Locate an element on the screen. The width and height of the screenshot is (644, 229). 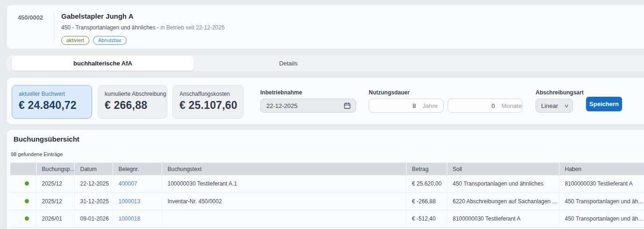
commissioning-date-value: 22-12-2025 is located at coordinates (282, 106).